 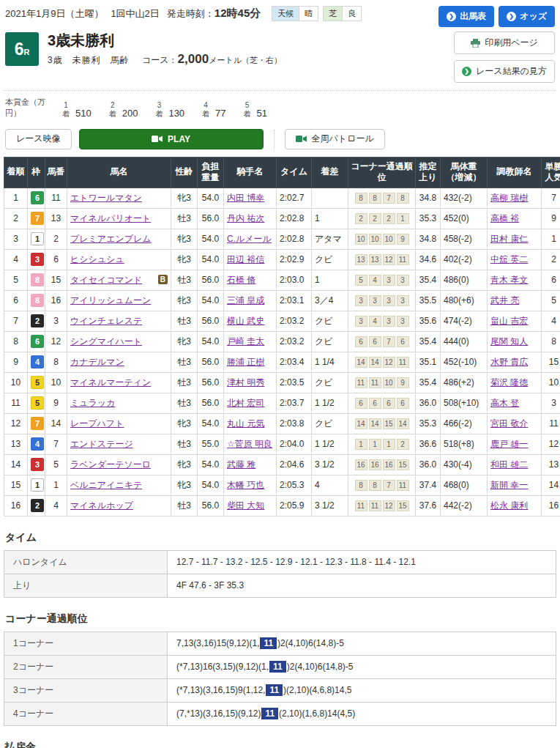 I want to click on odds-button: ❯オッズ, so click(x=527, y=16).